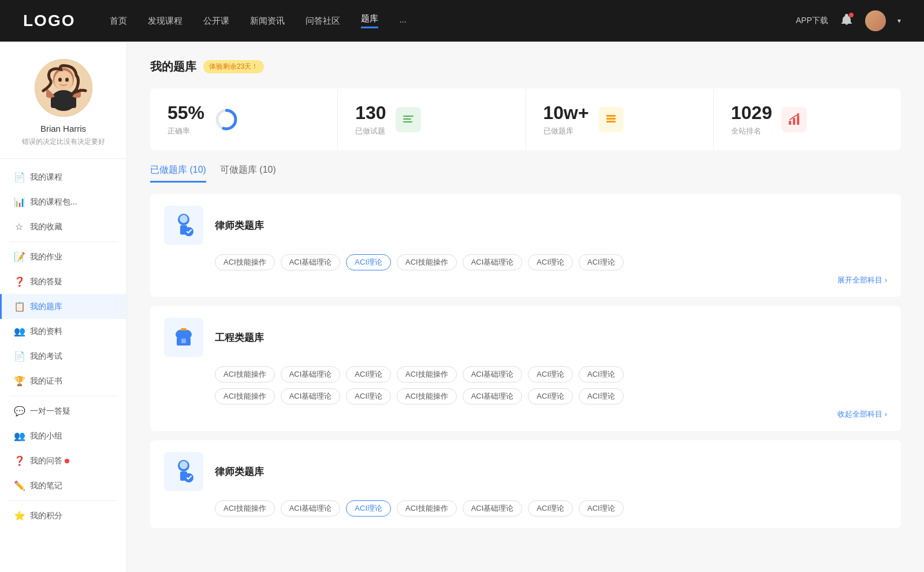 The width and height of the screenshot is (924, 572). I want to click on tag-eng-14: ACI理论, so click(601, 396).